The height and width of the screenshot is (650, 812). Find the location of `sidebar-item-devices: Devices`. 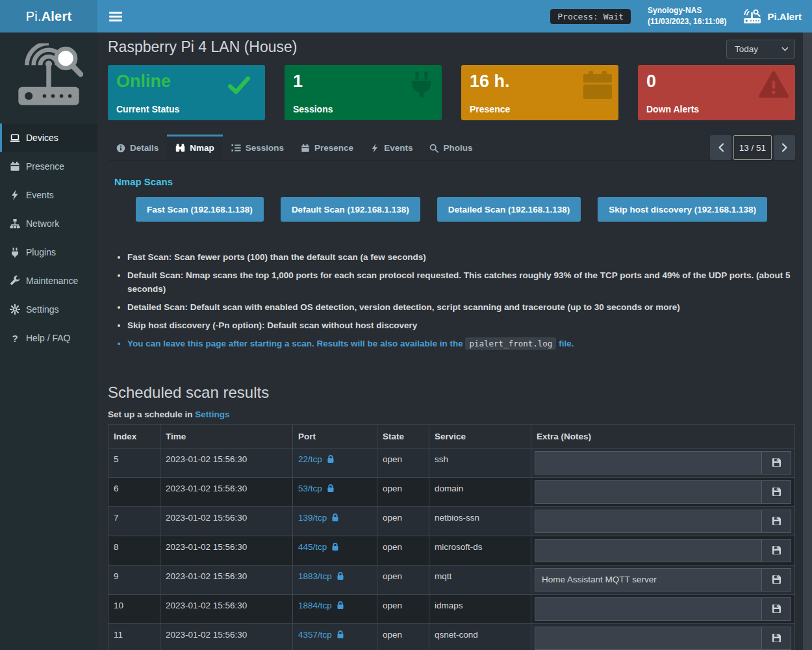

sidebar-item-devices: Devices is located at coordinates (49, 138).